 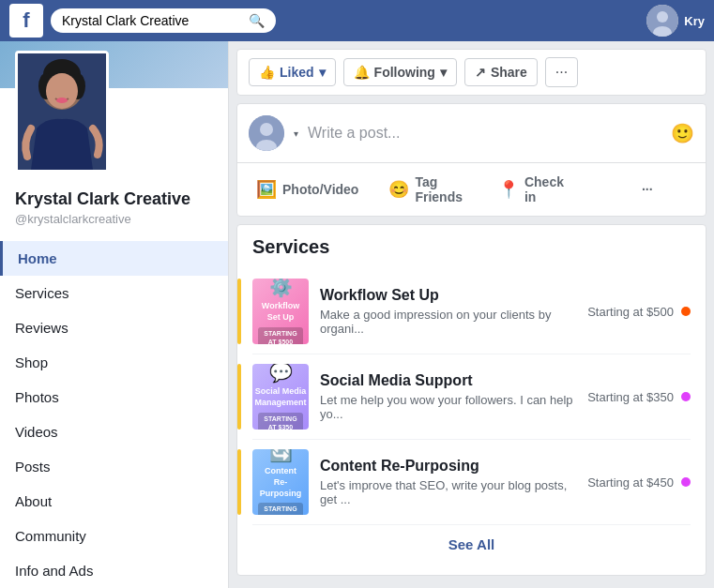 What do you see at coordinates (448, 397) in the screenshot?
I see `service-info-2: Social Media Support Let me help you wow…` at bounding box center [448, 397].